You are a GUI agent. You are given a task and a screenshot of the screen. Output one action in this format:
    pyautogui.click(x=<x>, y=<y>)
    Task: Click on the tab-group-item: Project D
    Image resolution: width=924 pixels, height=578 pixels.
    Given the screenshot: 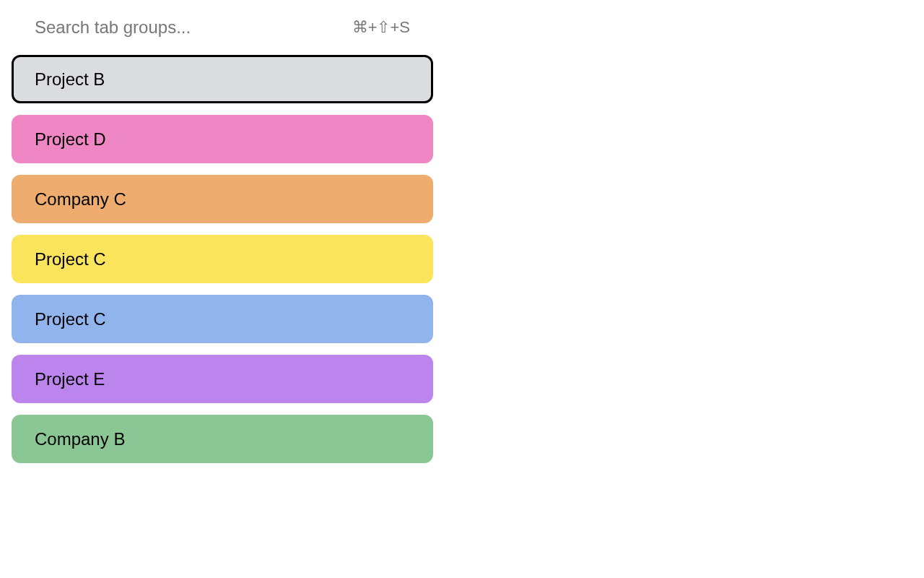 What is the action you would take?
    pyautogui.click(x=222, y=139)
    